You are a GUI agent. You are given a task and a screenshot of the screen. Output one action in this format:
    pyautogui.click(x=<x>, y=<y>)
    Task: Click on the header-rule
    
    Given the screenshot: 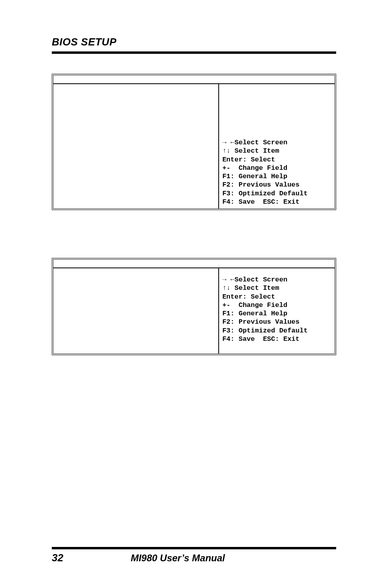 What is the action you would take?
    pyautogui.click(x=194, y=53)
    